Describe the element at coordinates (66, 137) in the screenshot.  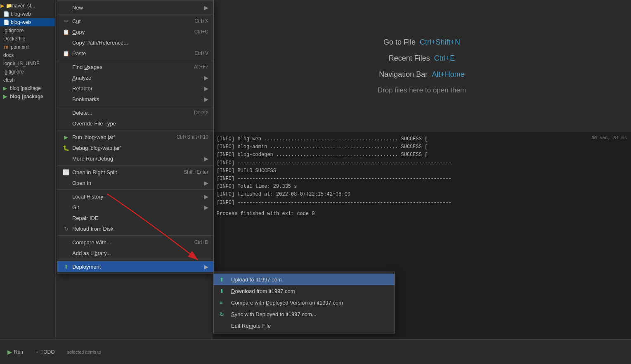
I see `run-icon: ▶` at that location.